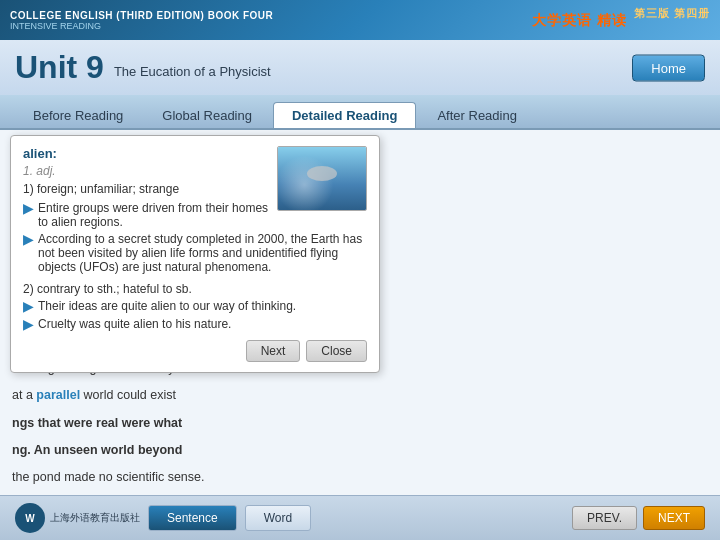  What do you see at coordinates (322, 174) in the screenshot?
I see `popup-image-ufo` at bounding box center [322, 174].